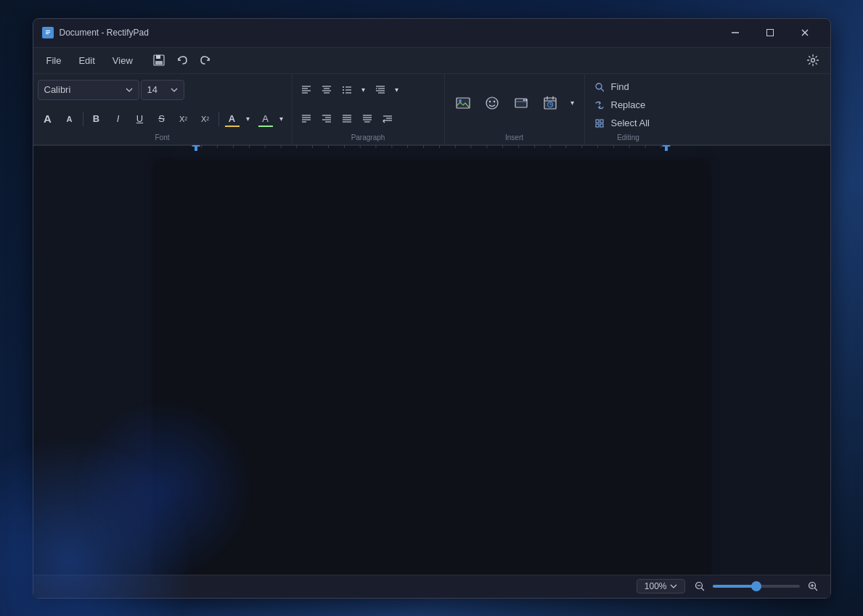 The height and width of the screenshot is (616, 863). Describe the element at coordinates (118, 119) in the screenshot. I see `italic-button: I` at that location.